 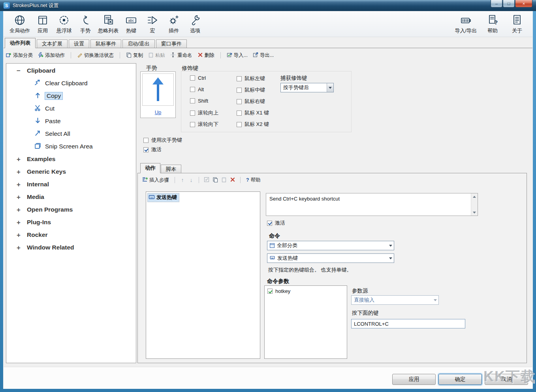 I want to click on description-scrollbar, so click(x=474, y=204).